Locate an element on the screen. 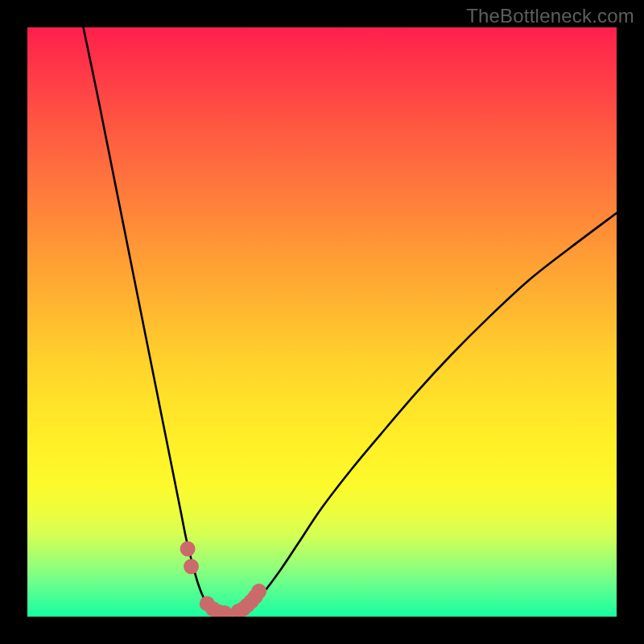 Image resolution: width=644 pixels, height=644 pixels. curve-markers is located at coordinates (224, 579).